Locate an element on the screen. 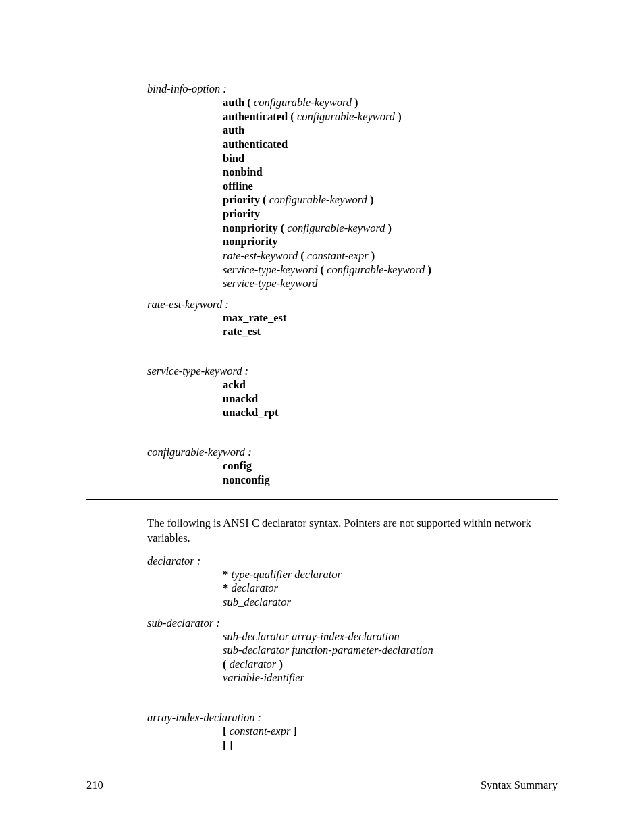 This screenshot has width=644, height=834. syntax-alternative: authenticated is located at coordinates (390, 145).